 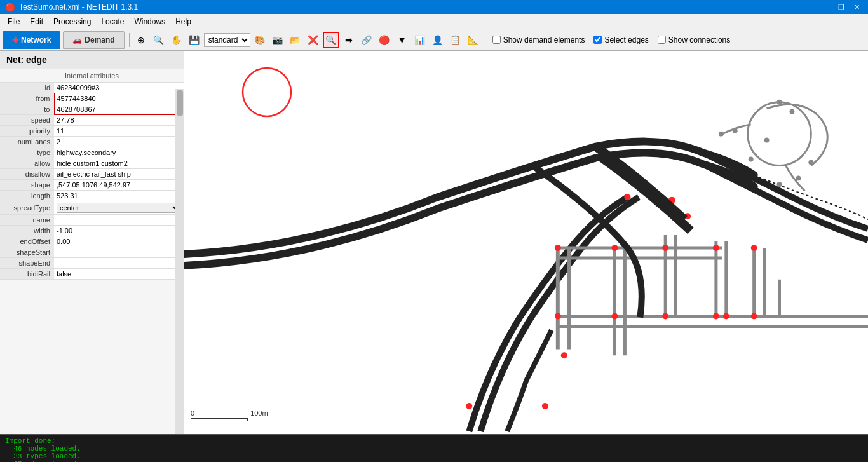 I want to click on tool-inspect: 🔍, so click(x=331, y=40).